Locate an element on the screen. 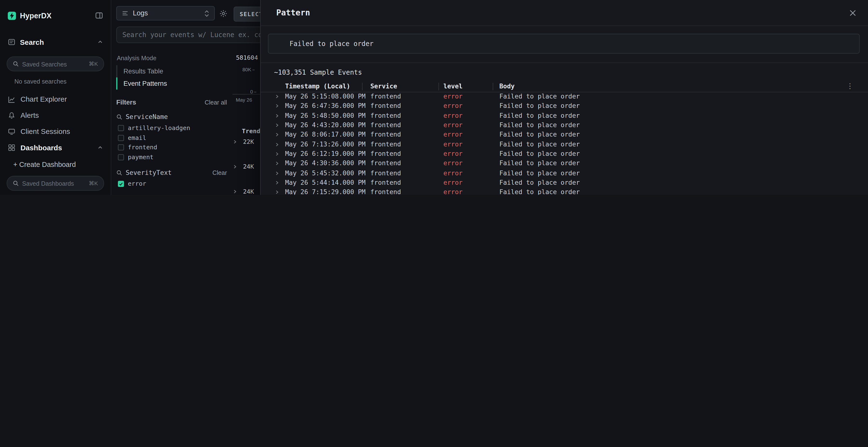  dashboards-section-header: Dashboards is located at coordinates (55, 148).